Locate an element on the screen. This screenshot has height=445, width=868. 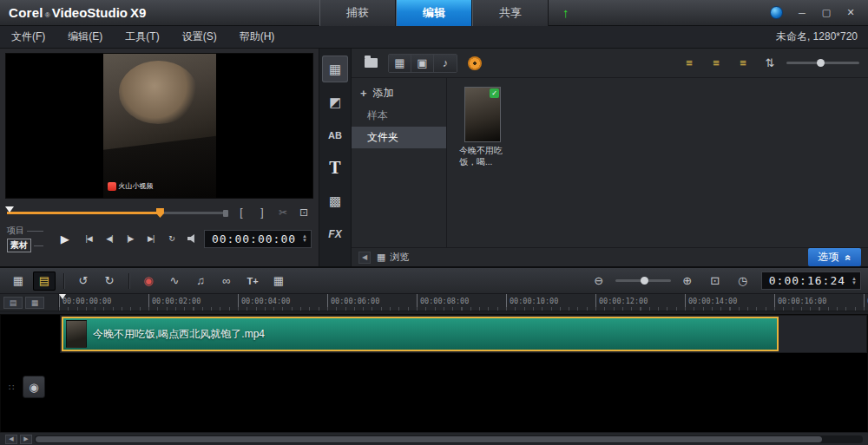
graphic-overlay-button: ▩ is located at coordinates (335, 201).